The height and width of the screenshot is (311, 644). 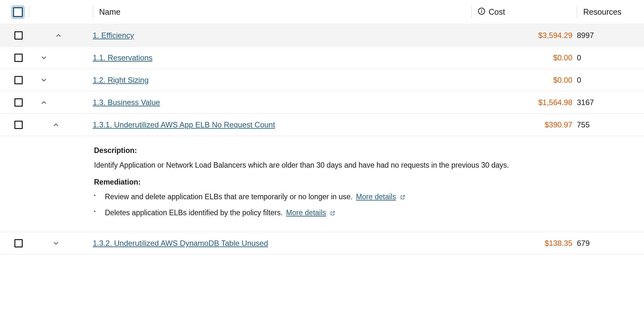 What do you see at coordinates (497, 12) in the screenshot?
I see `column-cost-label: Cost` at bounding box center [497, 12].